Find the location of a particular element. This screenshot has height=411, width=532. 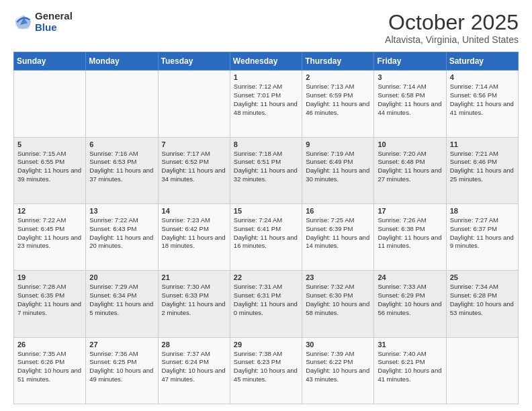

day-number: 24 is located at coordinates (410, 277).